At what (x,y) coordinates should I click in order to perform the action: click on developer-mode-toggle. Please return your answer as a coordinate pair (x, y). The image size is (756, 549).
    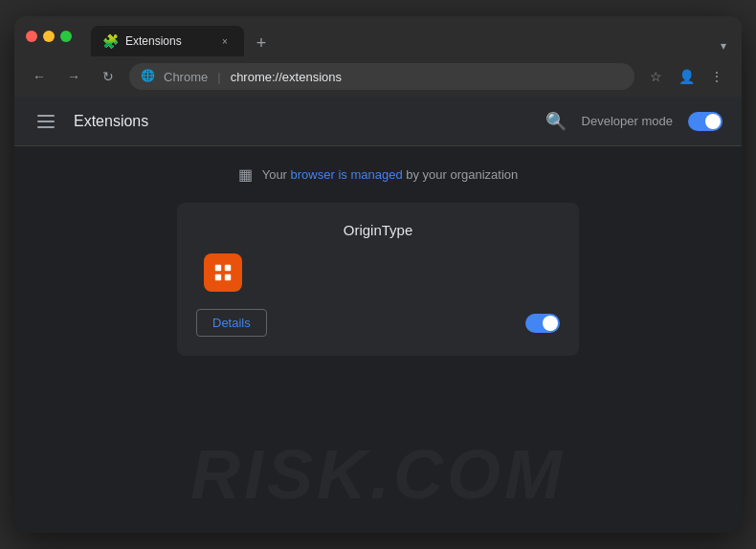
    Looking at the image, I should click on (705, 121).